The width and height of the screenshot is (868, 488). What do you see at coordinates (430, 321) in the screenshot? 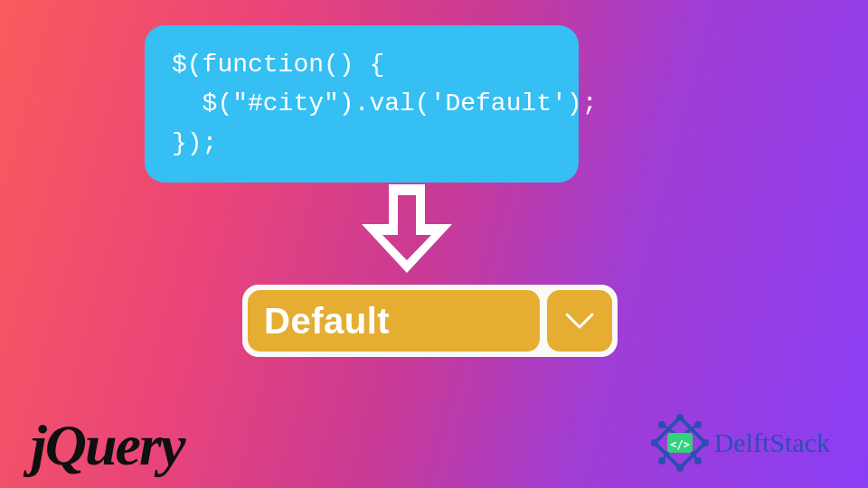
I see `select-dropdown: Default` at bounding box center [430, 321].